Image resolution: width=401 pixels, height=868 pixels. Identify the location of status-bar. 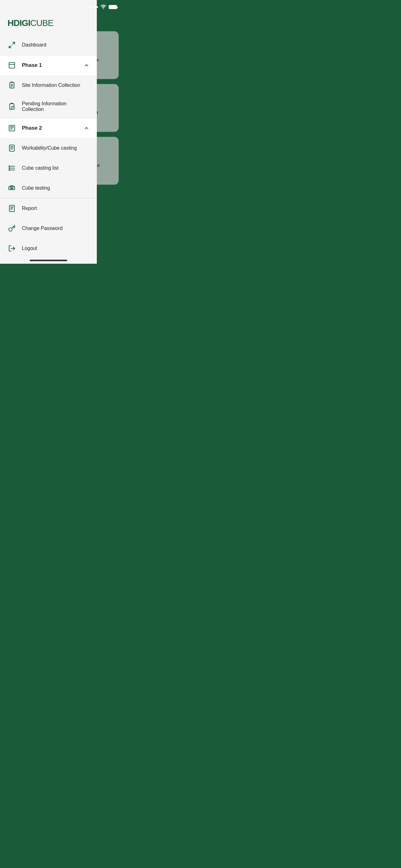
(91, 7).